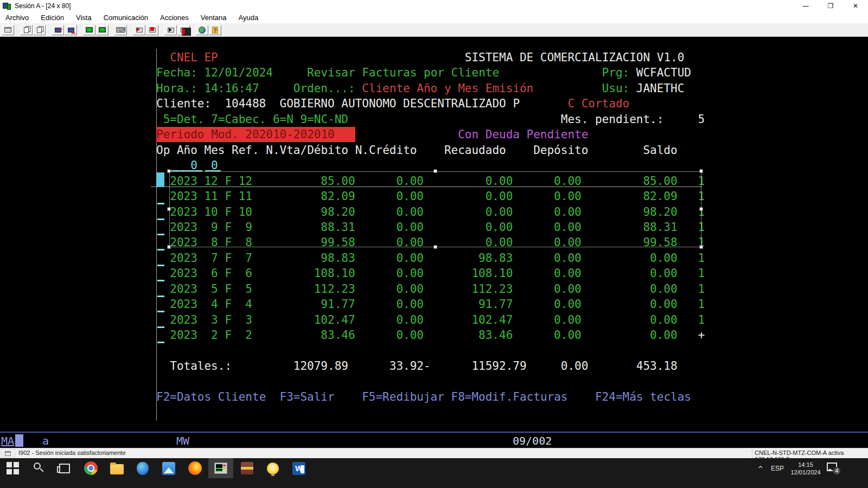  I want to click on menu-edicion: Edición, so click(52, 17).